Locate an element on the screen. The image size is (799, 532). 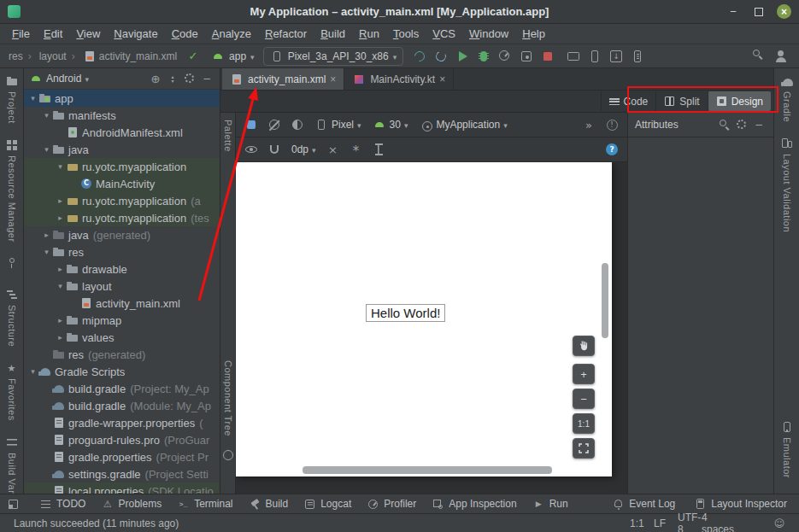
status-item: 1:1 is located at coordinates (636, 523).